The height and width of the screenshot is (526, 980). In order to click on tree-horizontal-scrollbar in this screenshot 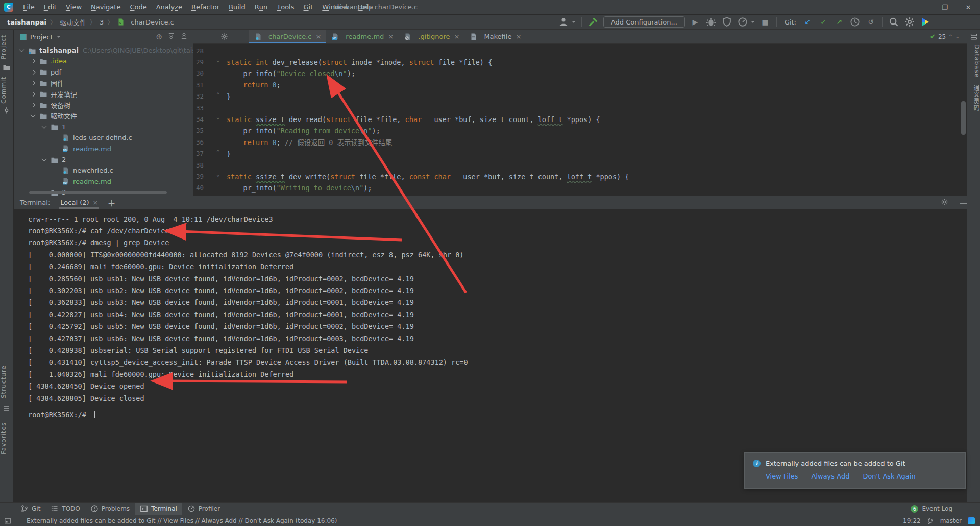, I will do `click(98, 192)`.